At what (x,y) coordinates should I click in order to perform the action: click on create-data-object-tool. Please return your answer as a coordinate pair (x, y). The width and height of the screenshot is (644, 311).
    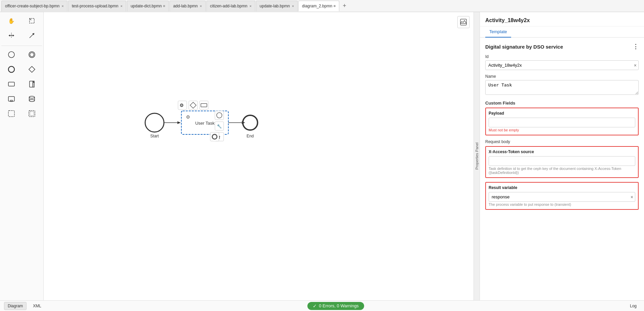
    Looking at the image, I should click on (32, 84).